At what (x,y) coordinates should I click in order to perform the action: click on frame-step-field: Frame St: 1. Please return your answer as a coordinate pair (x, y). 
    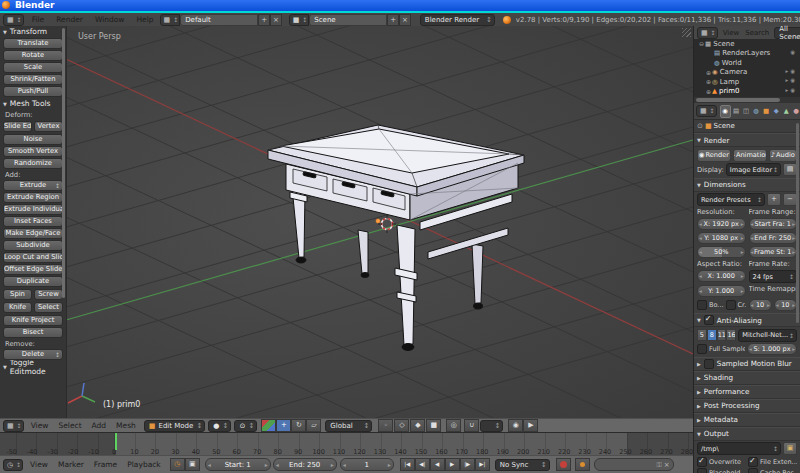
    Looking at the image, I should click on (774, 252).